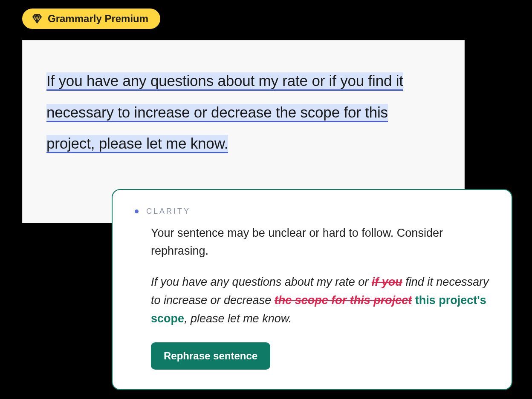 This screenshot has height=399, width=532. I want to click on rewrite-strike: the scope for this project, so click(344, 300).